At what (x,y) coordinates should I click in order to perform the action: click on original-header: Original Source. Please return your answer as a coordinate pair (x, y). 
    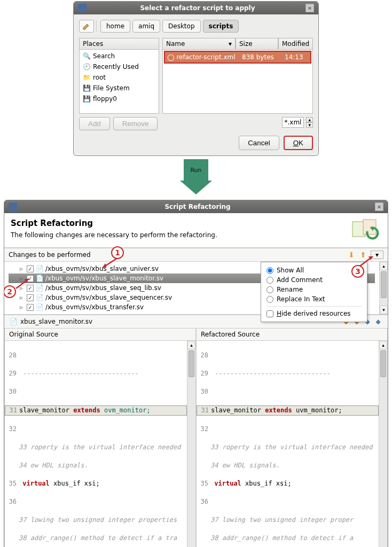
    Looking at the image, I should click on (100, 334).